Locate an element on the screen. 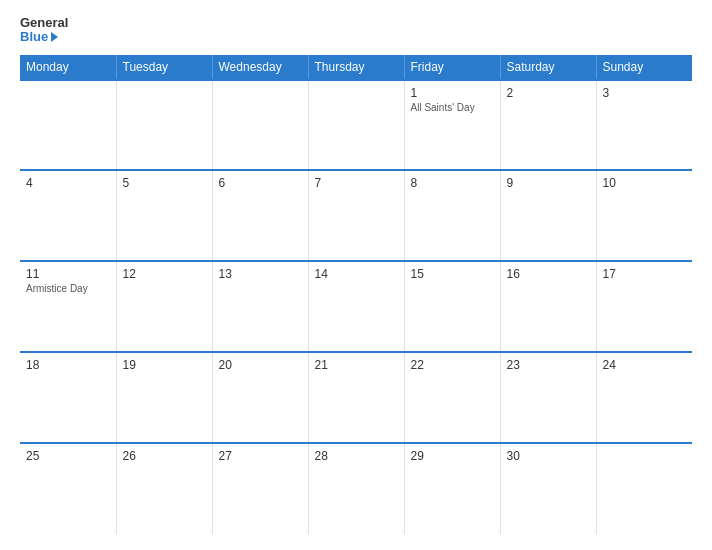  calendar-cell: 10 is located at coordinates (644, 216).